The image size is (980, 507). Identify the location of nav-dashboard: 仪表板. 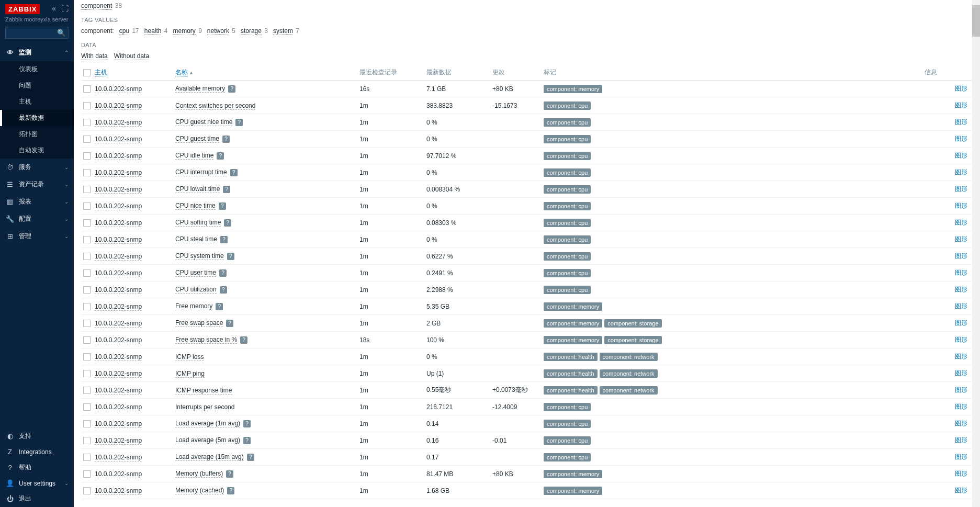
(37, 69).